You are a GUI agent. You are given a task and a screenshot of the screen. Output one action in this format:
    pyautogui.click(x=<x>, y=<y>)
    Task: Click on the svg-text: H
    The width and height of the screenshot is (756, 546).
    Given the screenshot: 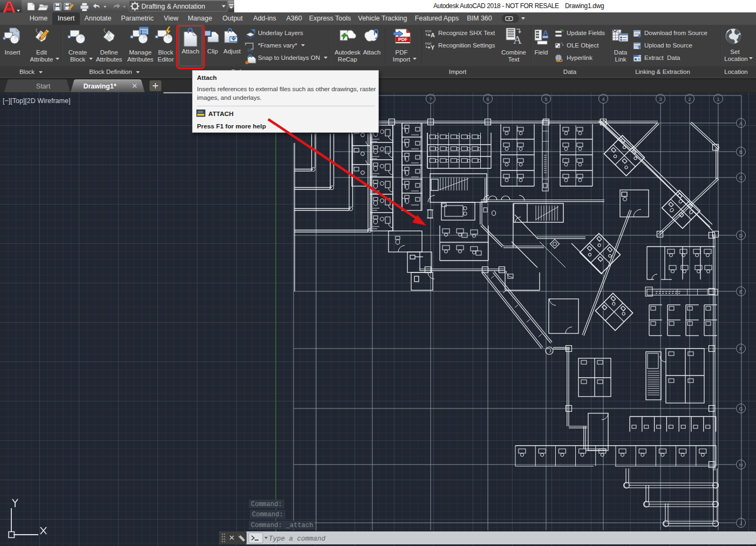 What is the action you would take?
    pyautogui.click(x=741, y=465)
    